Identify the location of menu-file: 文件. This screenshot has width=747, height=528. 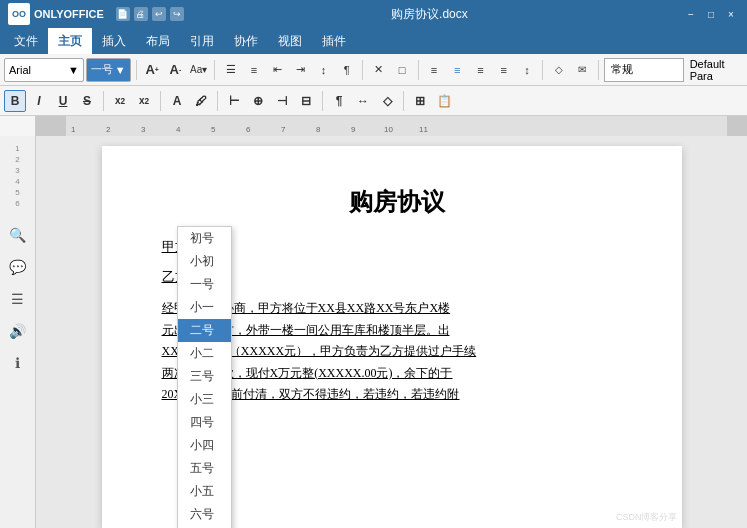
(26, 41).